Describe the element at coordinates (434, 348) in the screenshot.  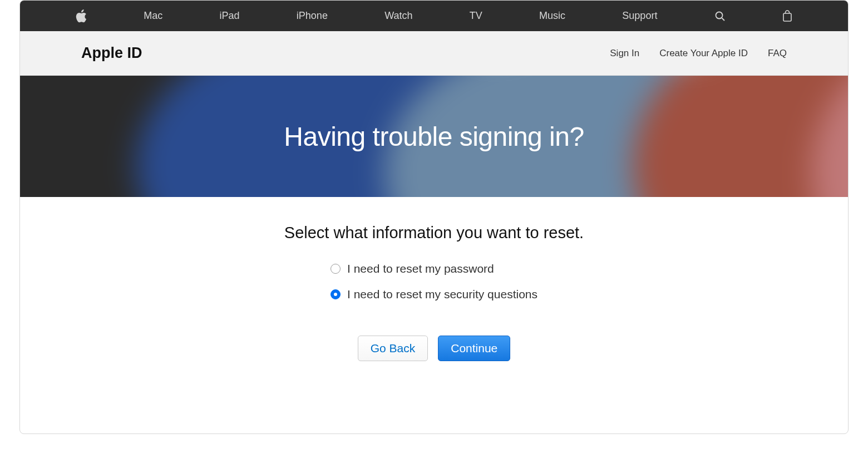
I see `form-buttons: Go Back Continue` at that location.